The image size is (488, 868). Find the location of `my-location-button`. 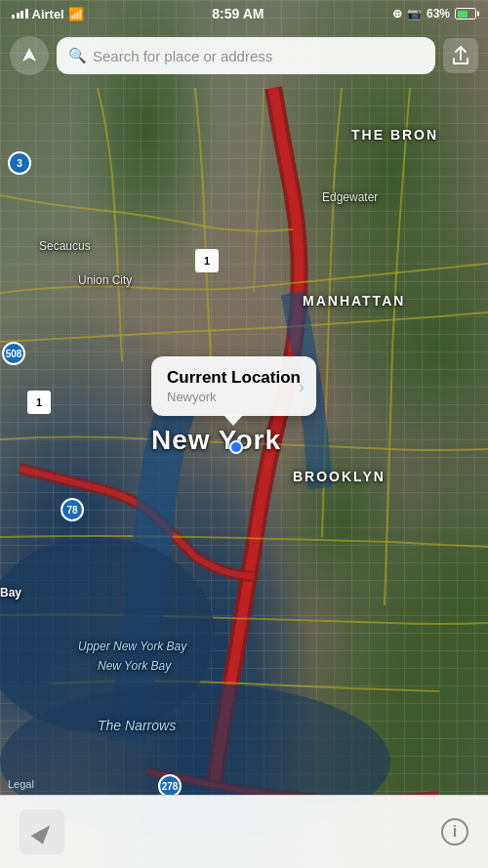

my-location-button is located at coordinates (42, 832).